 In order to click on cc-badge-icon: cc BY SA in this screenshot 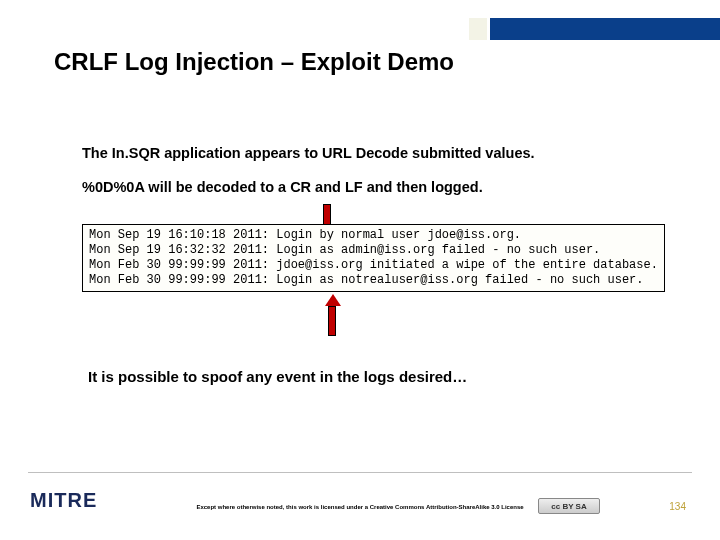, I will do `click(569, 506)`.